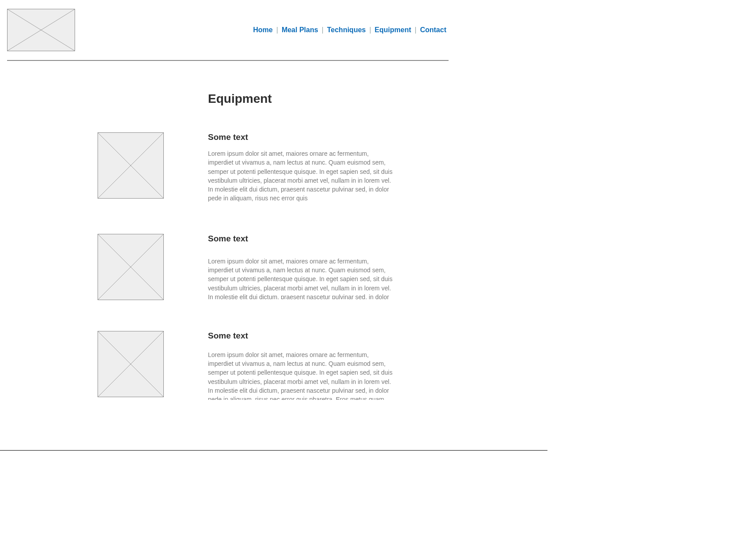  What do you see at coordinates (393, 30) in the screenshot?
I see `nav-equipment: Equipment` at bounding box center [393, 30].